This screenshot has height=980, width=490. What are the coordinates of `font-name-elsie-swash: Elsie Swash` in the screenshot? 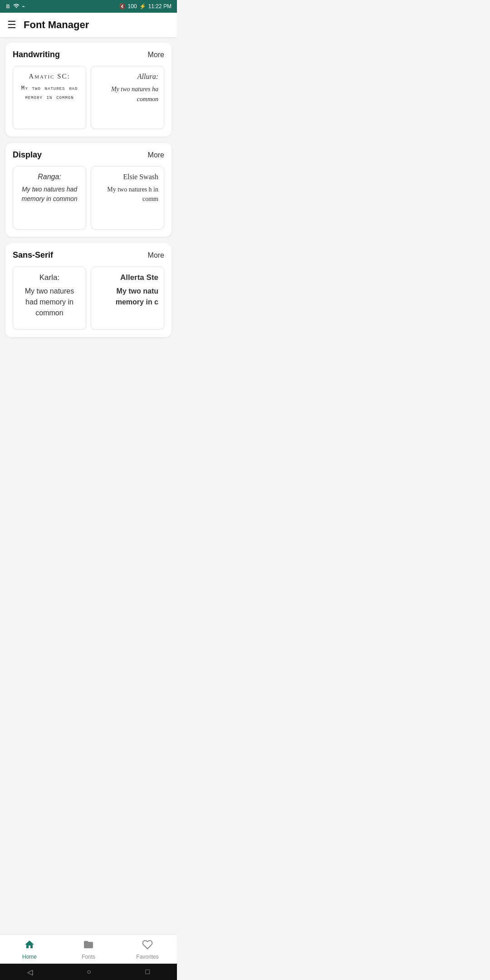 It's located at (127, 177).